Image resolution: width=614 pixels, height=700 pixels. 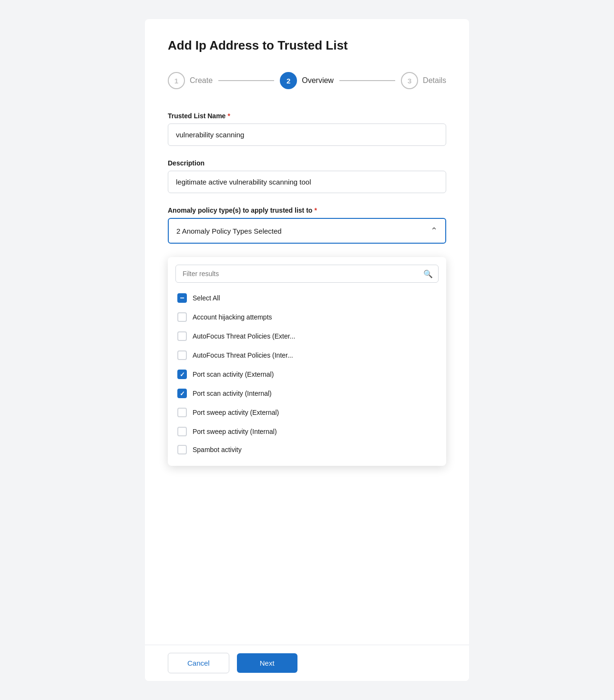 I want to click on item-label: Port scan activity (Internal), so click(x=232, y=393).